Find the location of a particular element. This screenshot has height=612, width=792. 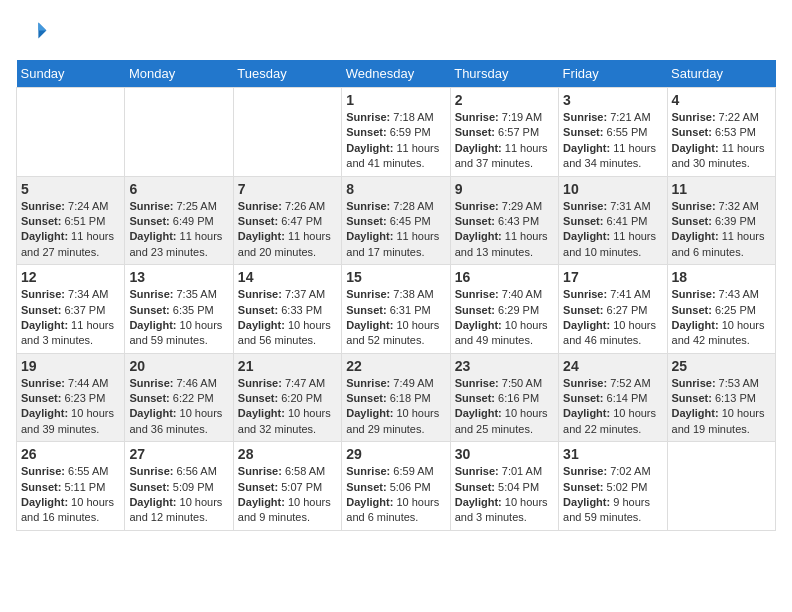

day-info-line: Sunset: 5:11 PM is located at coordinates (70, 488).